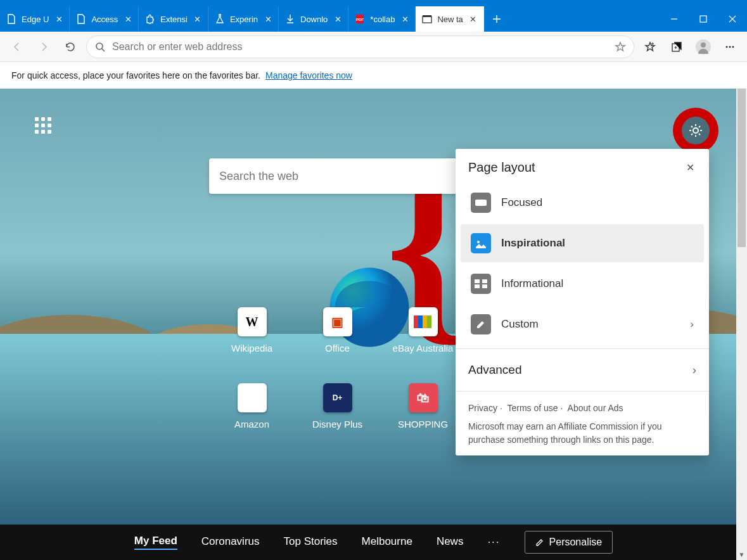 The height and width of the screenshot is (560, 747). I want to click on quicklink-label: Wikipedia, so click(252, 348).